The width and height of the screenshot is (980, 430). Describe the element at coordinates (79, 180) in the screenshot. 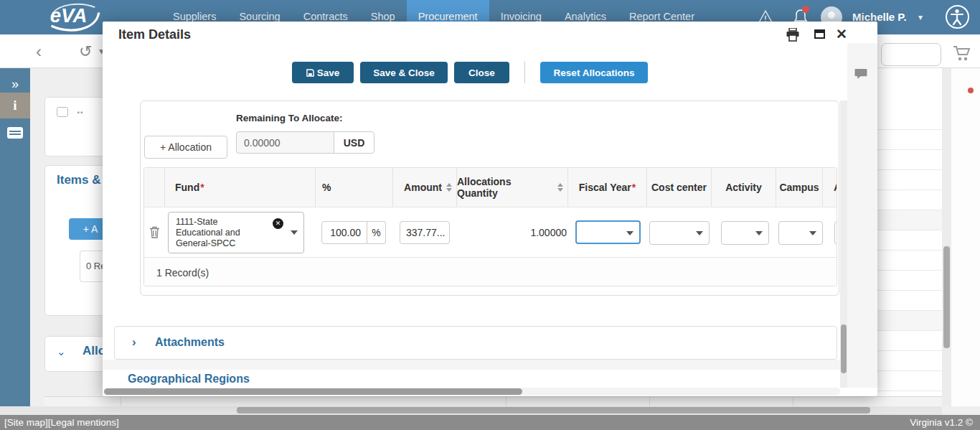

I see `items-heading: Items &` at that location.